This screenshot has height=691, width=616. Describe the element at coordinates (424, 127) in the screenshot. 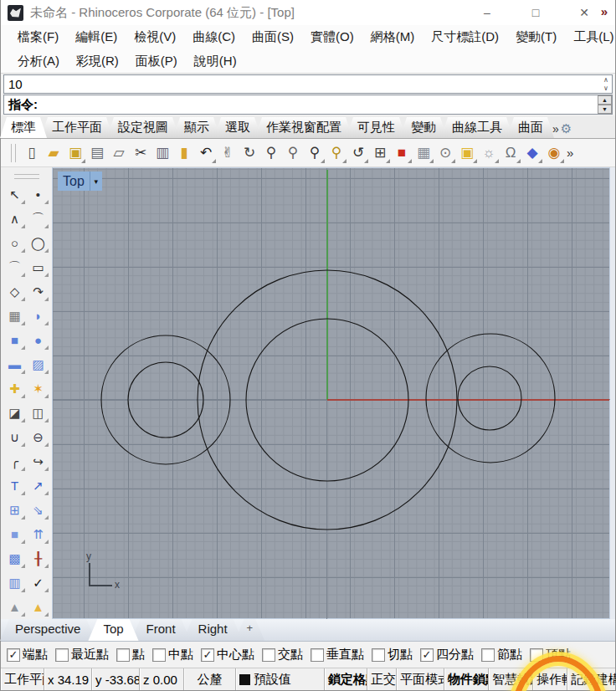

I see `toolbar-tab: 變動` at that location.